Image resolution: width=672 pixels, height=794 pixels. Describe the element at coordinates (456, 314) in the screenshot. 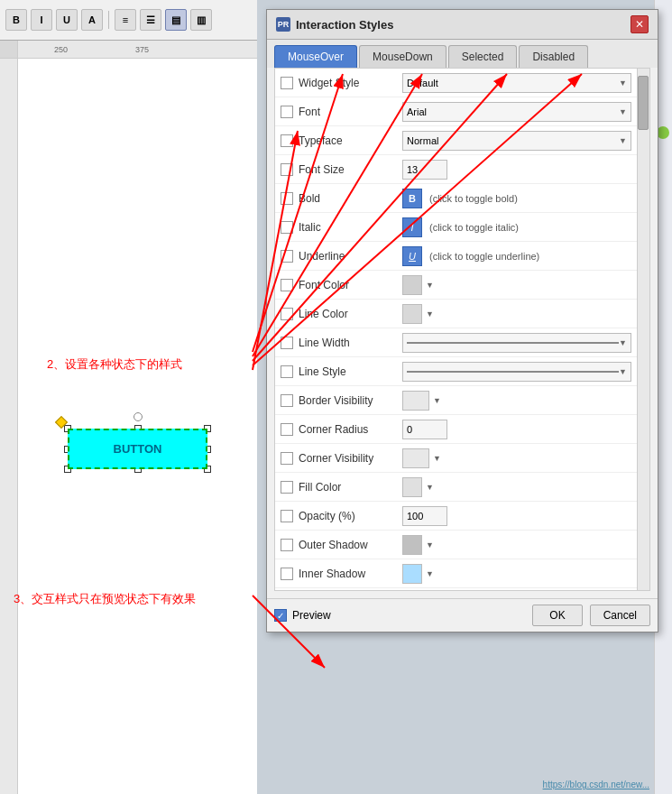

I see `prop-line-color: Line Color ▼` at that location.